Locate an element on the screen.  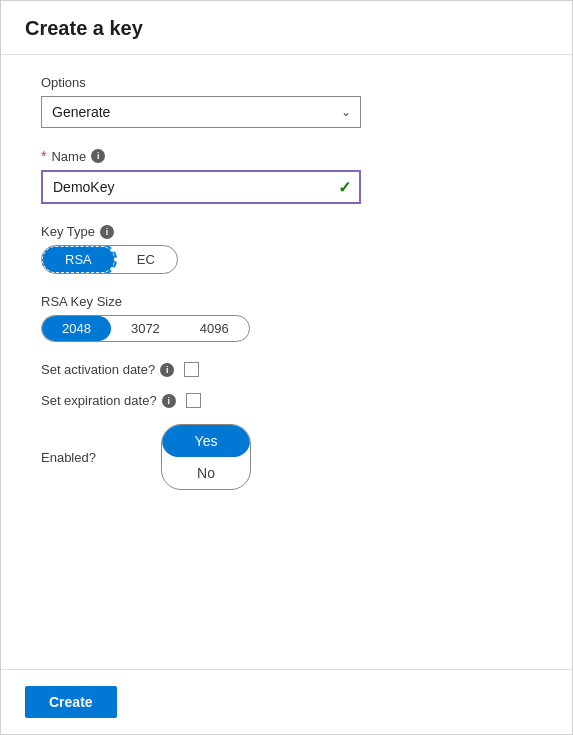
name-label: * Name i is located at coordinates (286, 156).